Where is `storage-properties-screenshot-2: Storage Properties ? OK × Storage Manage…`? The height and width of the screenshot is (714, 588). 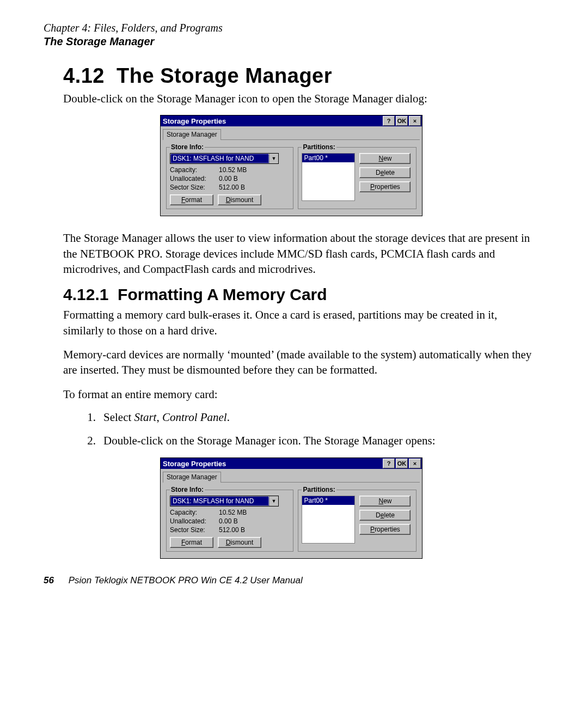 storage-properties-screenshot-2: Storage Properties ? OK × Storage Manage… is located at coordinates (291, 508).